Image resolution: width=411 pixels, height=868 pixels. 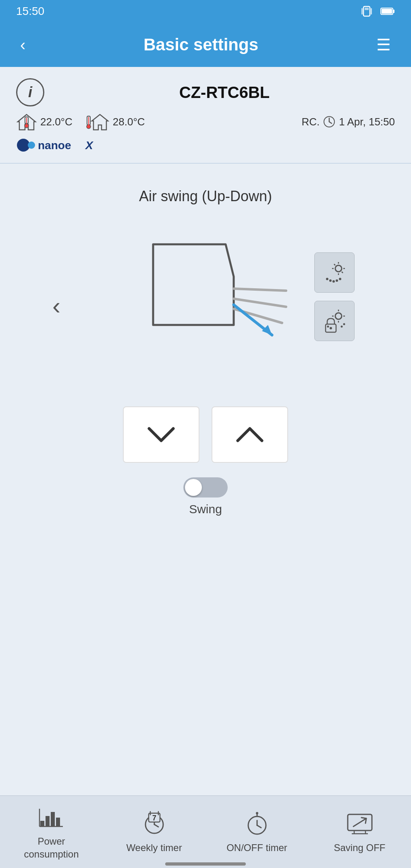 What do you see at coordinates (257, 824) in the screenshot?
I see `onoff-timer-icon` at bounding box center [257, 824].